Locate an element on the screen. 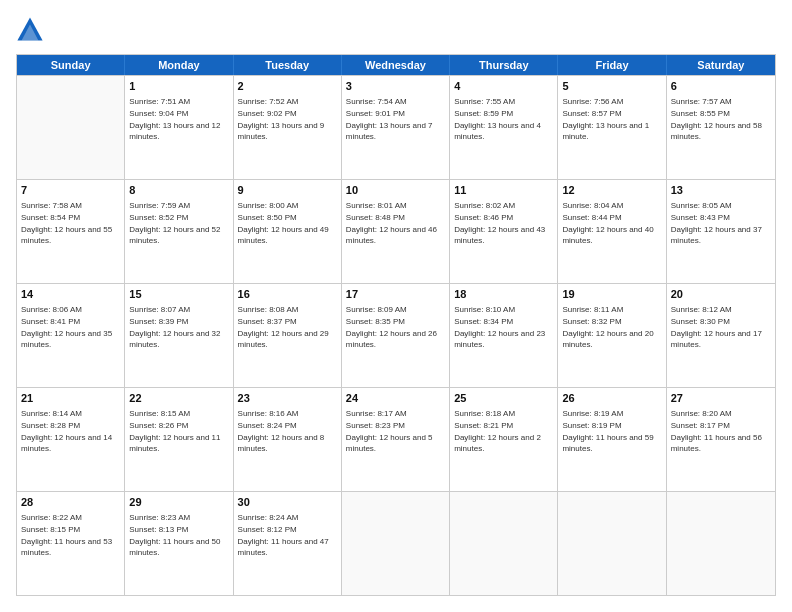  day-info: Sunrise: 7:52 AM Sunset: 9:02 PM Dayligh… is located at coordinates (288, 119).